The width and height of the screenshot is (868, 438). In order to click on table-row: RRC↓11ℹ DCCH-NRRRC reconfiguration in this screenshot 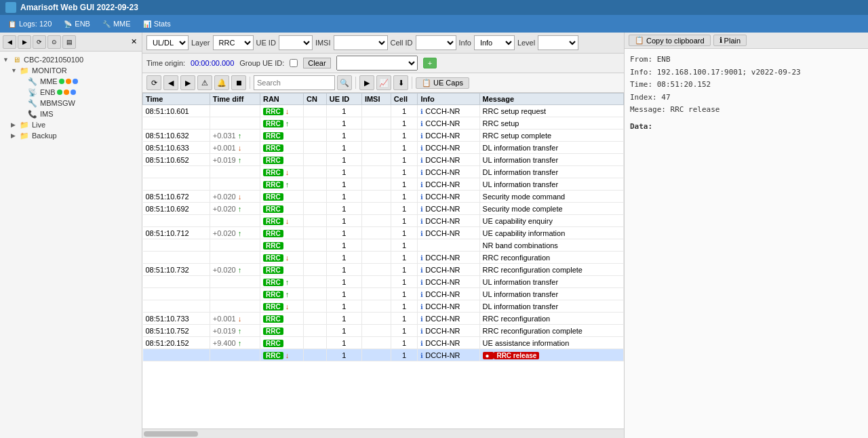, I will do `click(384, 258)`.